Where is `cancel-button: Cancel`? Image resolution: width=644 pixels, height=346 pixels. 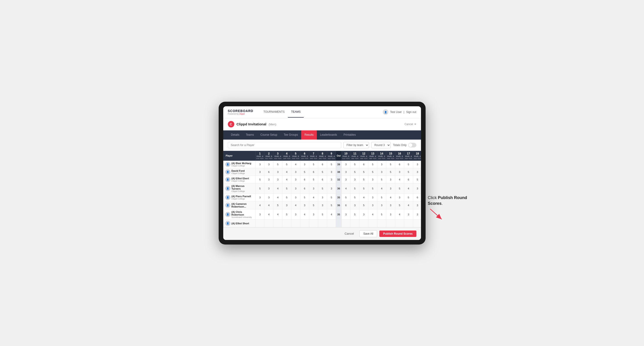
cancel-button: Cancel is located at coordinates (349, 234).